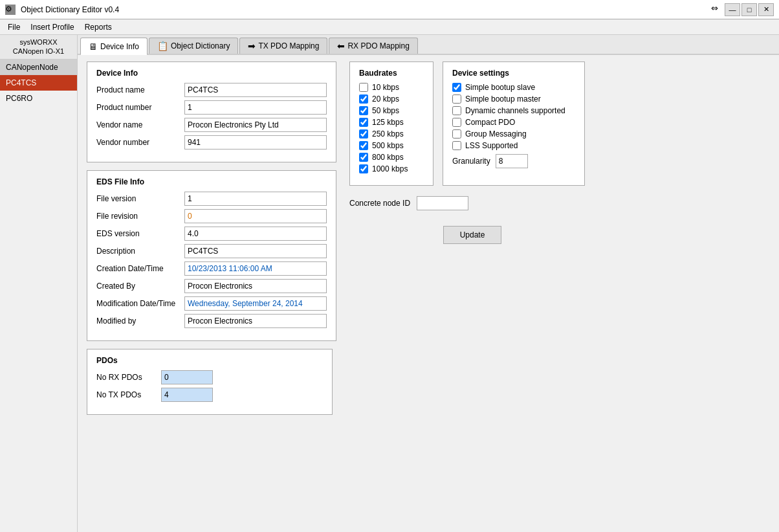 This screenshot has width=779, height=532. I want to click on group-messaging-checkbox, so click(457, 134).